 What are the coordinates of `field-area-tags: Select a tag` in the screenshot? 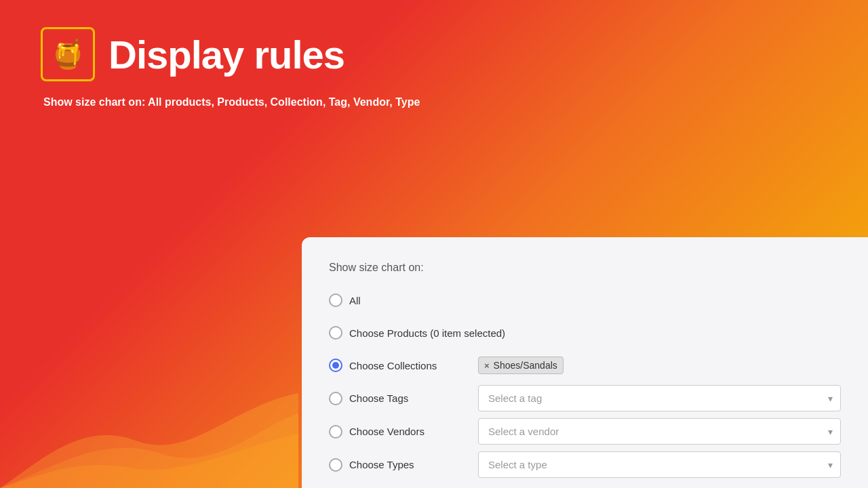 It's located at (659, 399).